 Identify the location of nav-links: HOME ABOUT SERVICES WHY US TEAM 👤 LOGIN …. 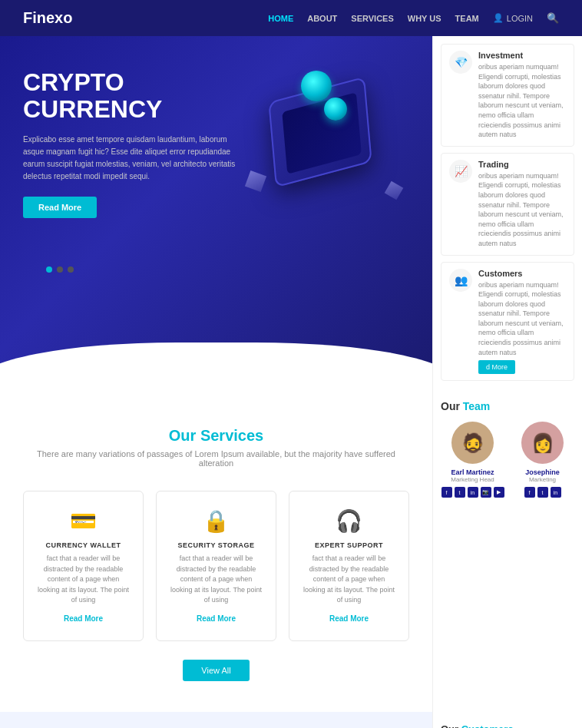
(413, 18).